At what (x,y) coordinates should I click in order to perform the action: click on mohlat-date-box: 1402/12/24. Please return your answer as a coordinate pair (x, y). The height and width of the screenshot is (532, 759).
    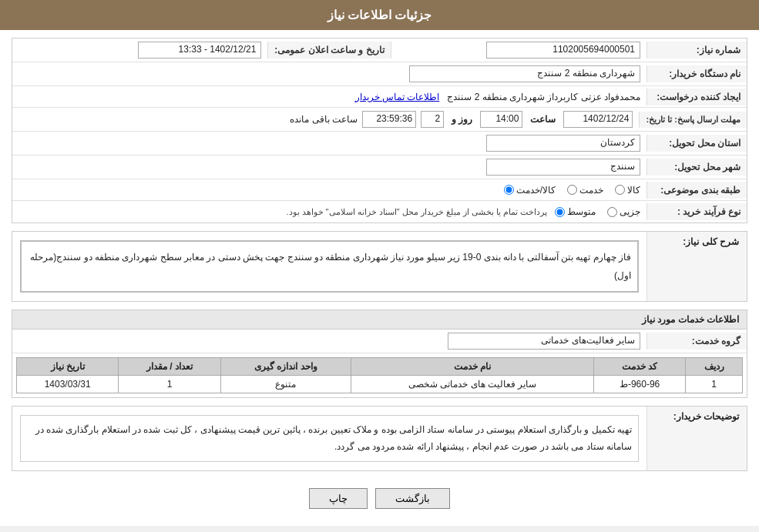
    Looking at the image, I should click on (598, 119).